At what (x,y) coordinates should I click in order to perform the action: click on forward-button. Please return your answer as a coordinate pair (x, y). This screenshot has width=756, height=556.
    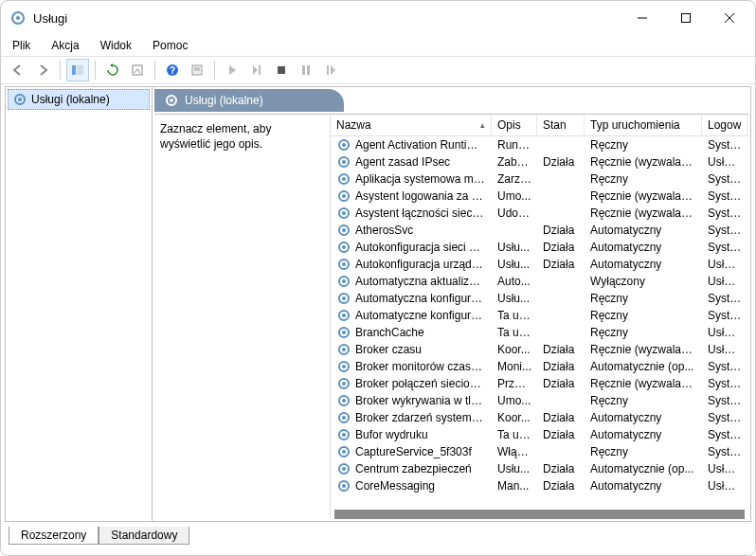
    Looking at the image, I should click on (43, 70).